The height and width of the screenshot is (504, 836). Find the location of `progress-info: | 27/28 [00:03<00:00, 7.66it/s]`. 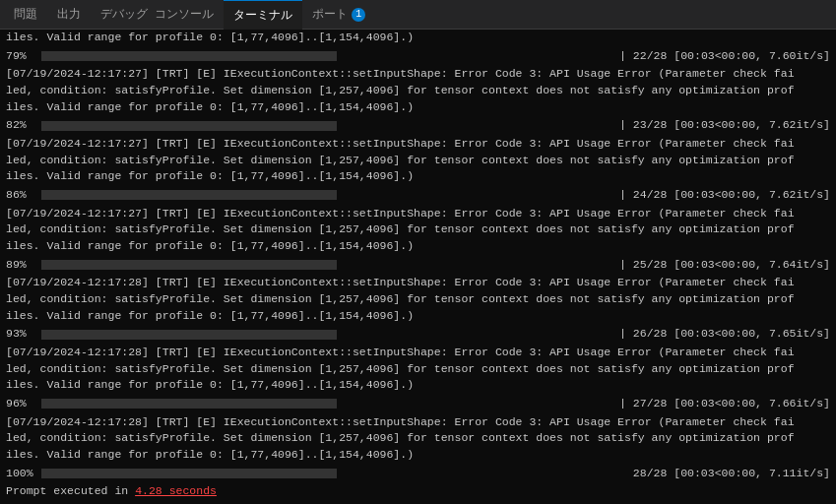

progress-info: | 27/28 [00:03<00:00, 7.66it/s] is located at coordinates (725, 404).